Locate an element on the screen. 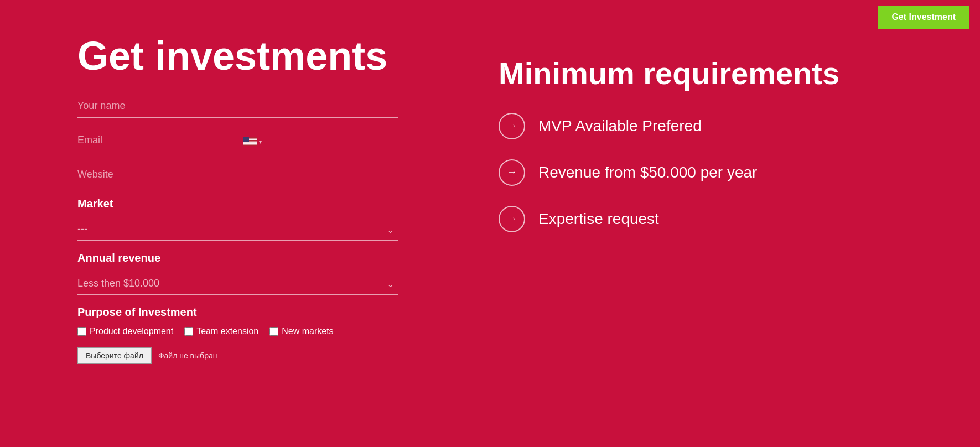 The image size is (980, 447). checkbox-product-development: Product development is located at coordinates (125, 331).